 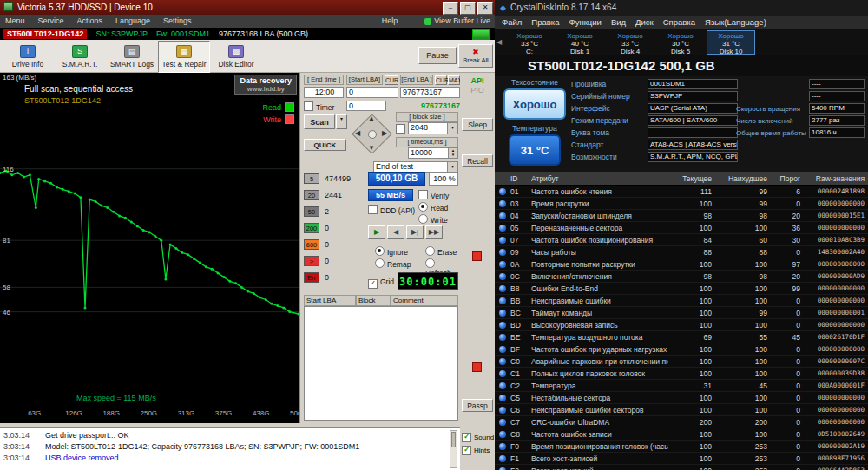 I want to click on end-lba-cur-button: CUR, so click(x=441, y=80).